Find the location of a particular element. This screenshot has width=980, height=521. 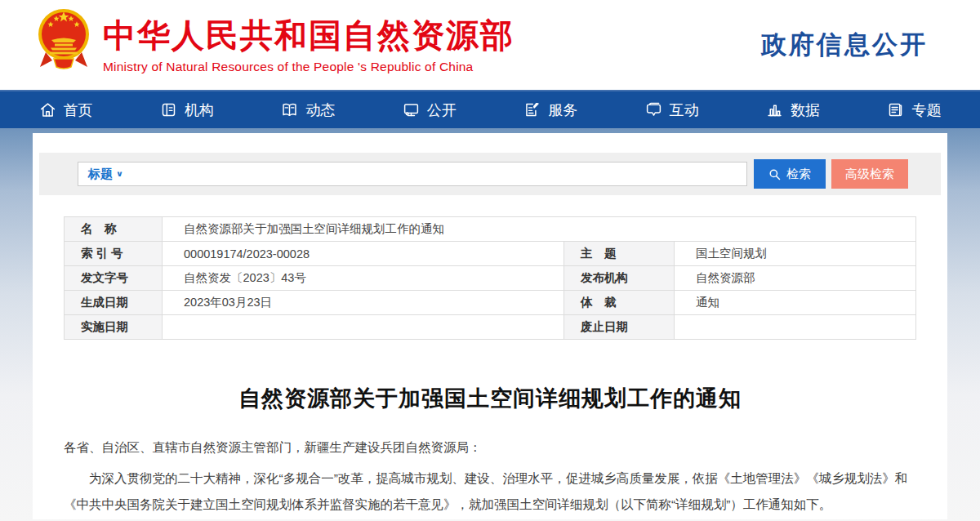

doc-body: 各省、自治区、直辖市自然资源主管部门，新疆生产建设兵团自然资源局： 为深入贯彻党… is located at coordinates (490, 476).